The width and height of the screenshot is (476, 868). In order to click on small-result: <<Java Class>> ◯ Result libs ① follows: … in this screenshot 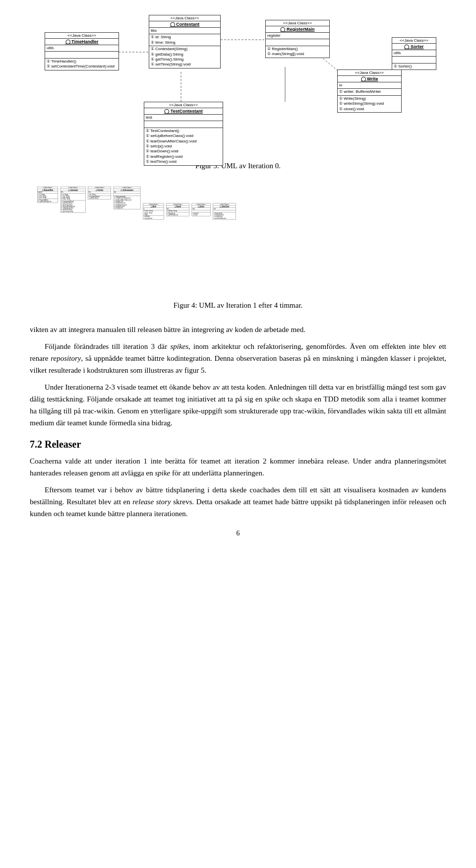, I will do `click(178, 210)`.